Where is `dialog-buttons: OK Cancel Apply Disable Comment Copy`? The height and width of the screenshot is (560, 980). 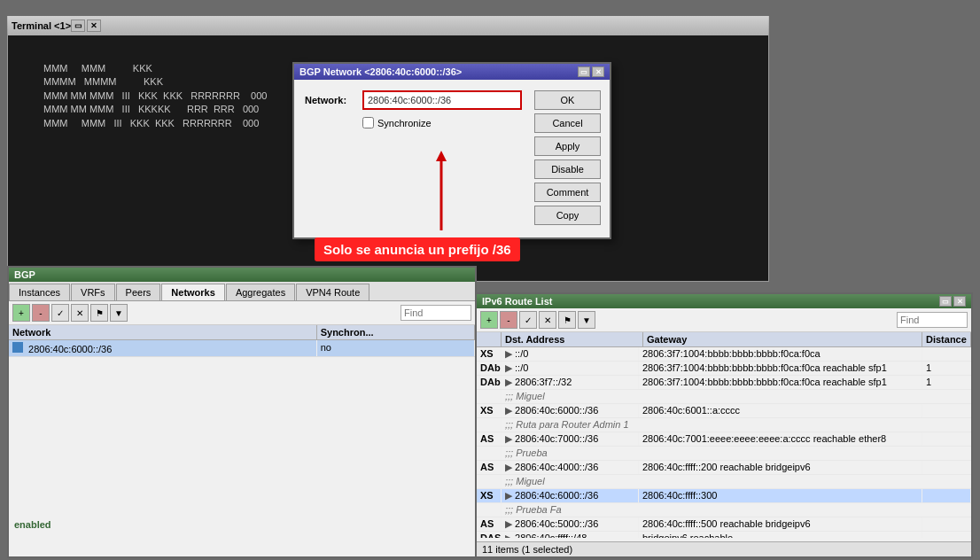
dialog-buttons: OK Cancel Apply Disable Comment Copy is located at coordinates (567, 158).